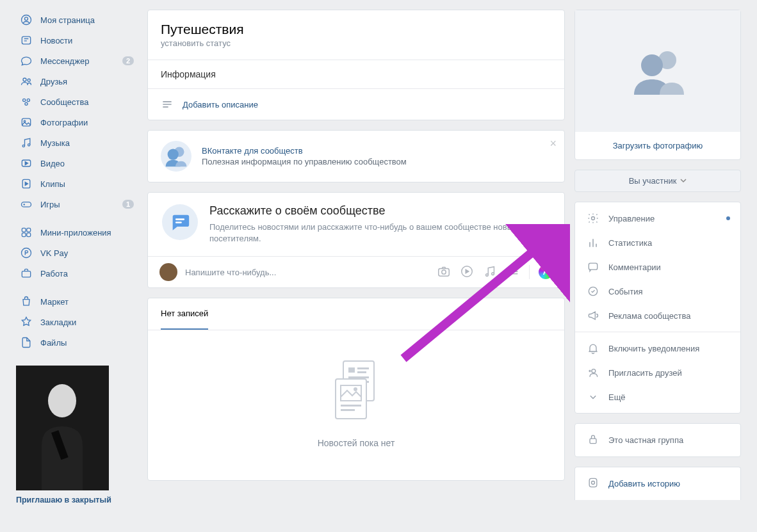  I want to click on sidebar-item-games: Игры 1, so click(77, 204).